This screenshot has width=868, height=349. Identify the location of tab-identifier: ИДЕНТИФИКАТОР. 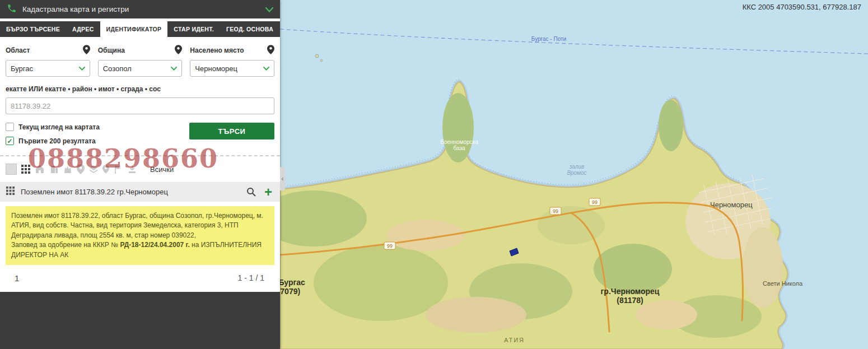
(134, 29).